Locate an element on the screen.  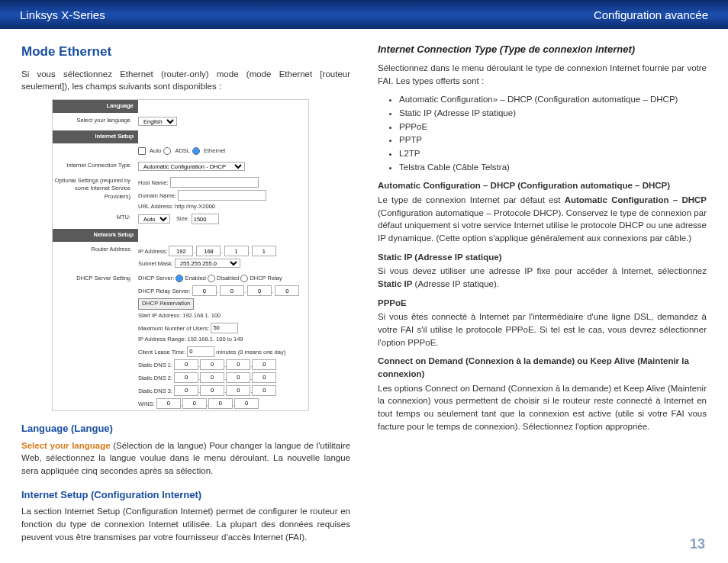
list-item: PPPoE is located at coordinates (552, 127).